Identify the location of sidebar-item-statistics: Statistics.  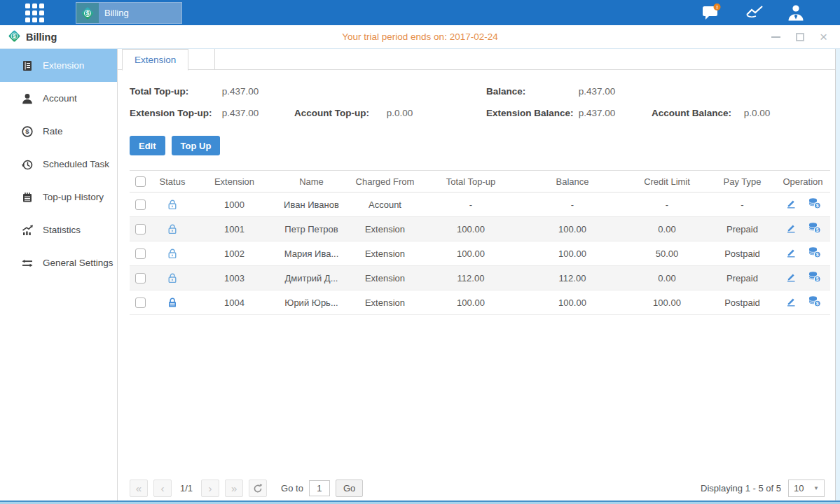
(59, 230).